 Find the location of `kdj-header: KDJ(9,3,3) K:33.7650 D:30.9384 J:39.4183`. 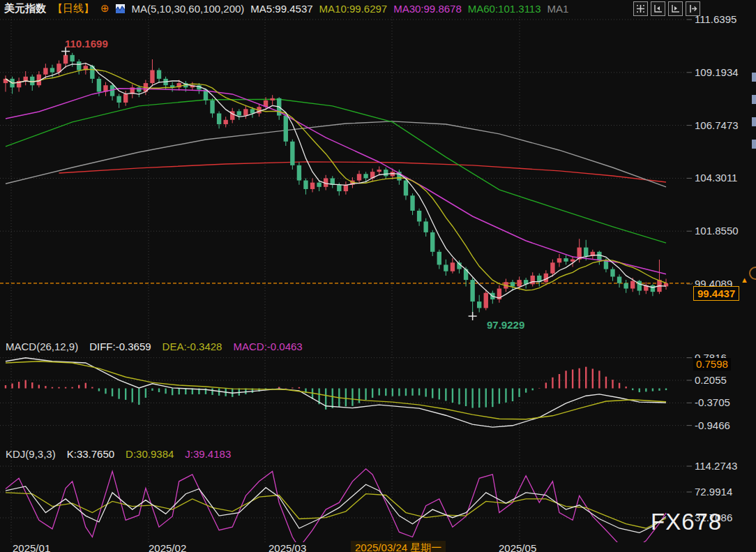

kdj-header: KDJ(9,3,3) K:33.7650 D:30.9384 J:39.4183 is located at coordinates (119, 454).